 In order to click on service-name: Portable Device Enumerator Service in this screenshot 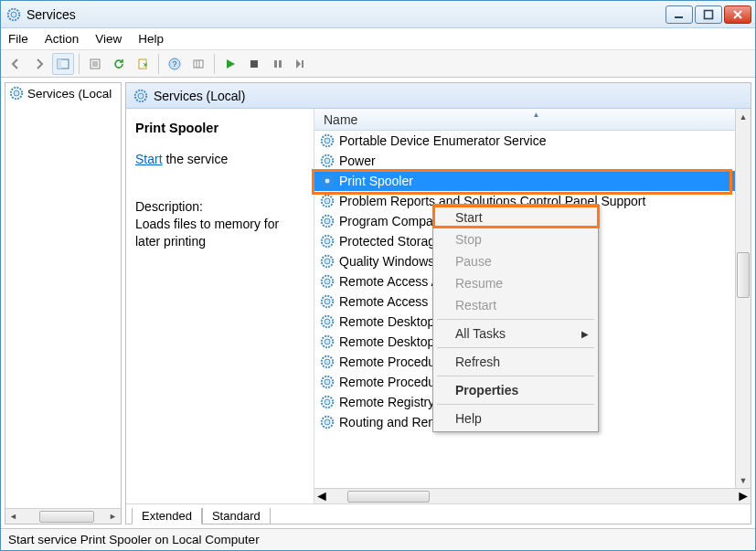, I will do `click(442, 141)`.